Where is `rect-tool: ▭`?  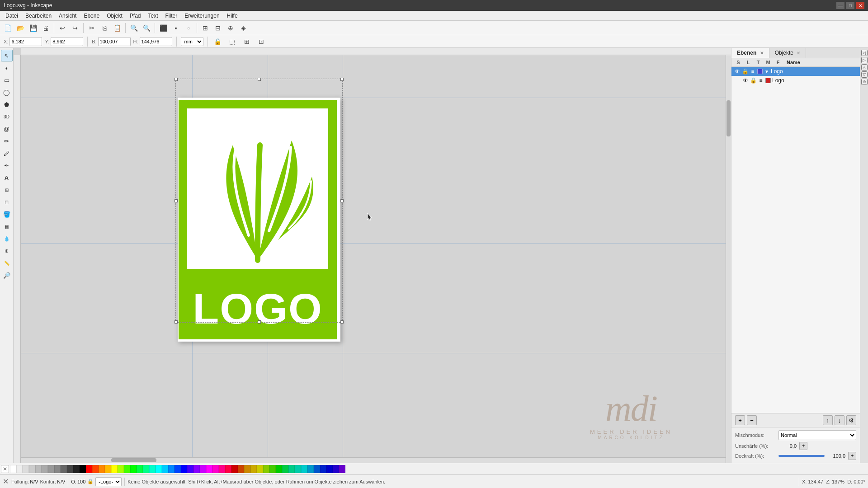 rect-tool: ▭ is located at coordinates (7, 80).